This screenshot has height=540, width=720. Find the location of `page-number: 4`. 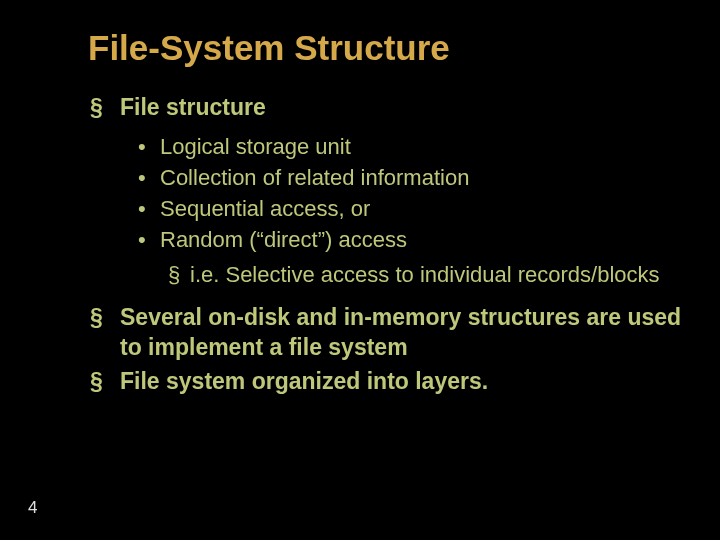

page-number: 4 is located at coordinates (32, 508).